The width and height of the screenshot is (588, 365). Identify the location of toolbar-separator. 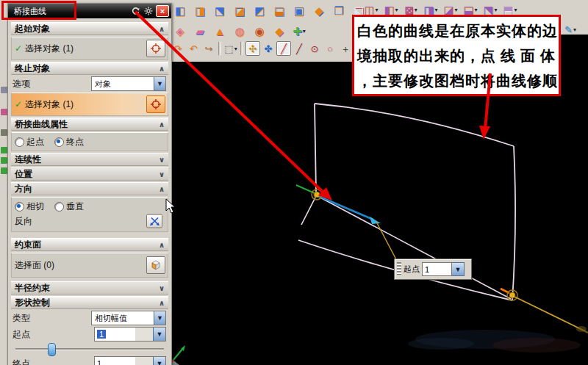
(242, 48).